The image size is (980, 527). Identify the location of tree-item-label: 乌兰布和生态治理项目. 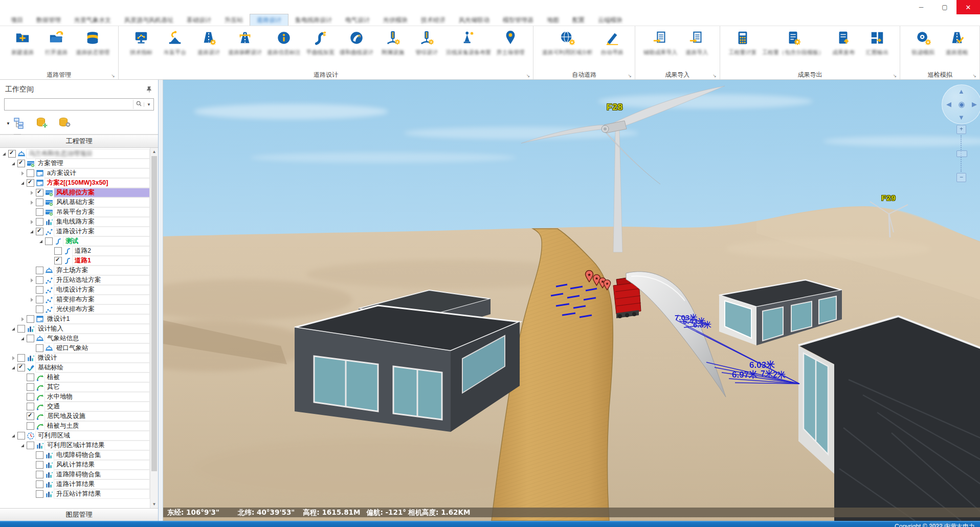
(88, 153).